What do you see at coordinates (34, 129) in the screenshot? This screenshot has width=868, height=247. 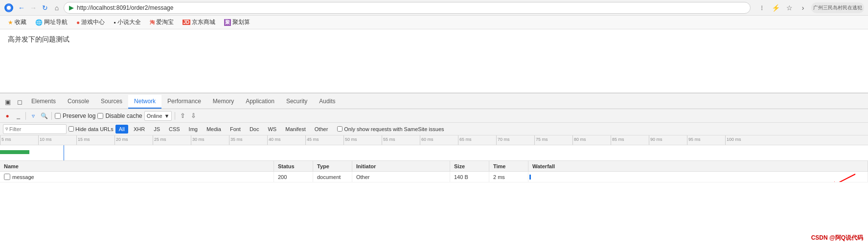 I see `filter-input` at bounding box center [34, 129].